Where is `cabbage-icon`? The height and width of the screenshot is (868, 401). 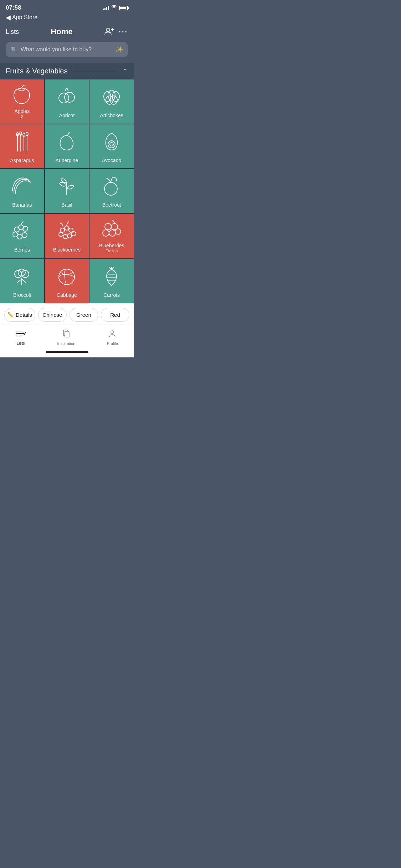
cabbage-icon is located at coordinates (67, 277).